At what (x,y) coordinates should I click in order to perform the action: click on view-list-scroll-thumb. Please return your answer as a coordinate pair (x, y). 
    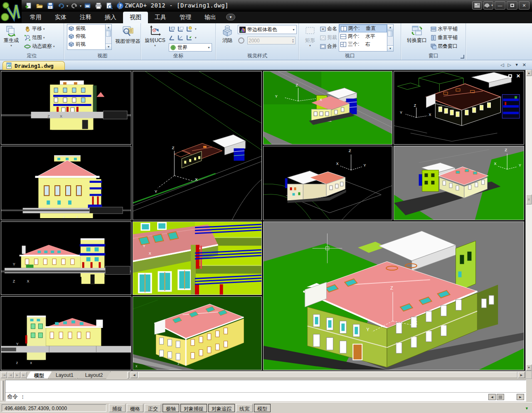
    Looking at the image, I should click on (108, 34).